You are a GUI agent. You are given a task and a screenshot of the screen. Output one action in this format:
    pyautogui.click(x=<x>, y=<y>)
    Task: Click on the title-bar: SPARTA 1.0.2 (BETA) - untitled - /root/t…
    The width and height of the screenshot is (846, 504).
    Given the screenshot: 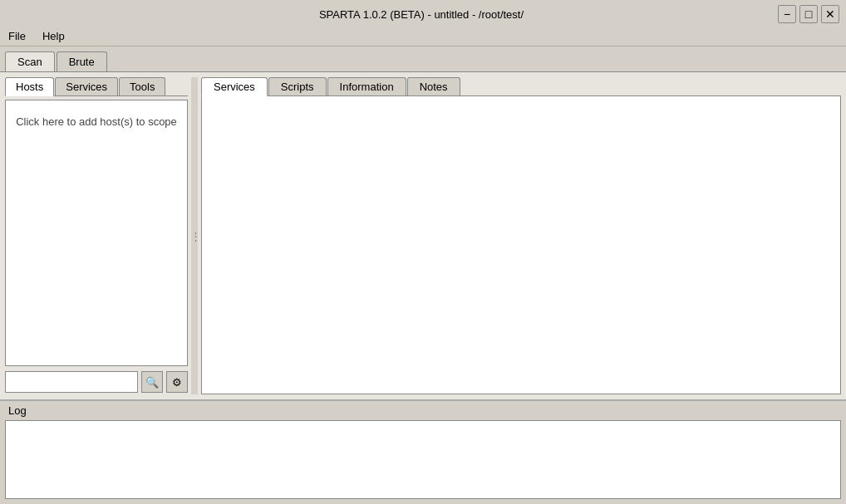 What is the action you would take?
    pyautogui.click(x=423, y=13)
    